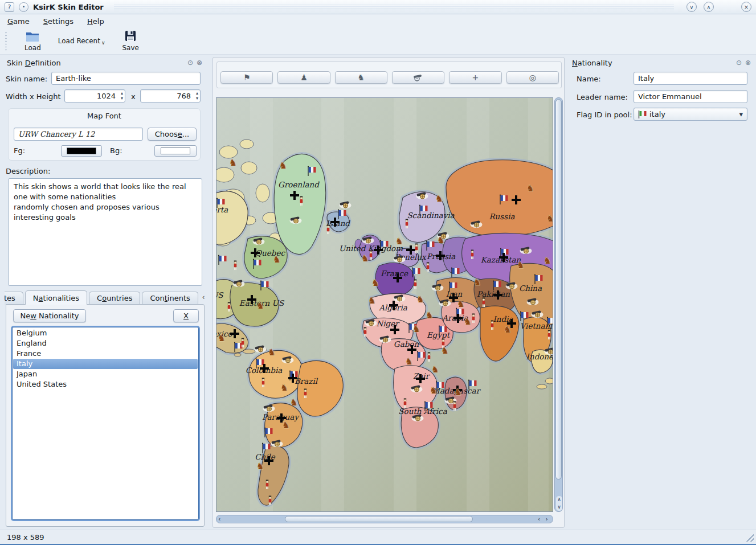 This screenshot has height=545, width=756. What do you see at coordinates (126, 79) in the screenshot?
I see `skin-name-input: Earth-like` at bounding box center [126, 79].